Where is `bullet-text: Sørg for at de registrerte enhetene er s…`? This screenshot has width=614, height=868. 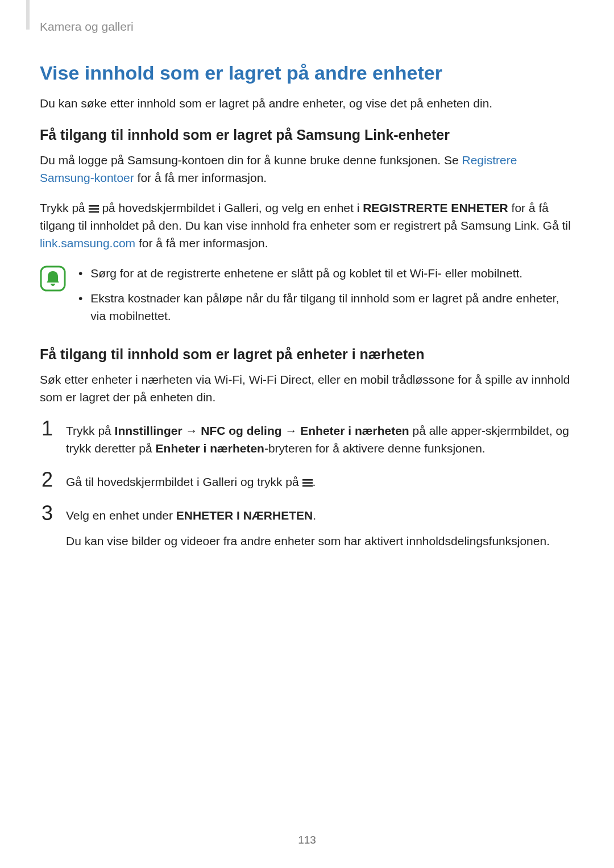
bullet-text: Sørg for at de registrerte enhetene er s… is located at coordinates (306, 273).